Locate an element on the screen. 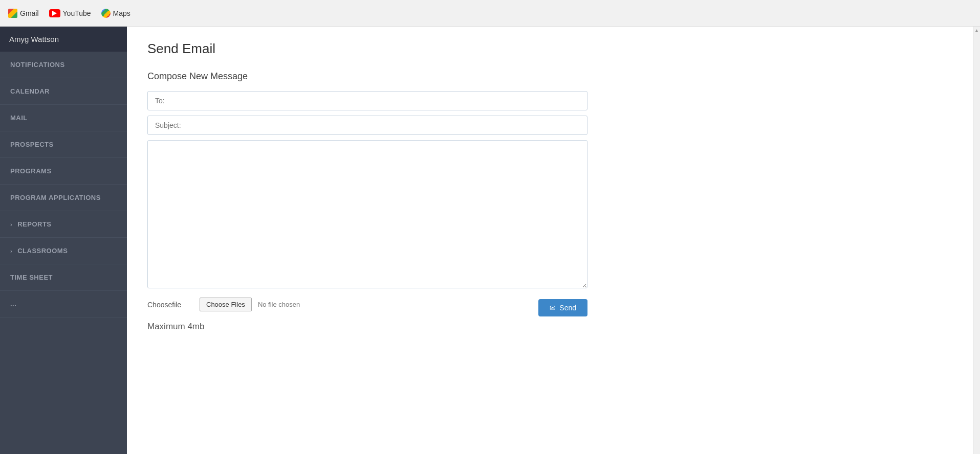 The height and width of the screenshot is (454, 980). maps-label: Maps is located at coordinates (122, 13).